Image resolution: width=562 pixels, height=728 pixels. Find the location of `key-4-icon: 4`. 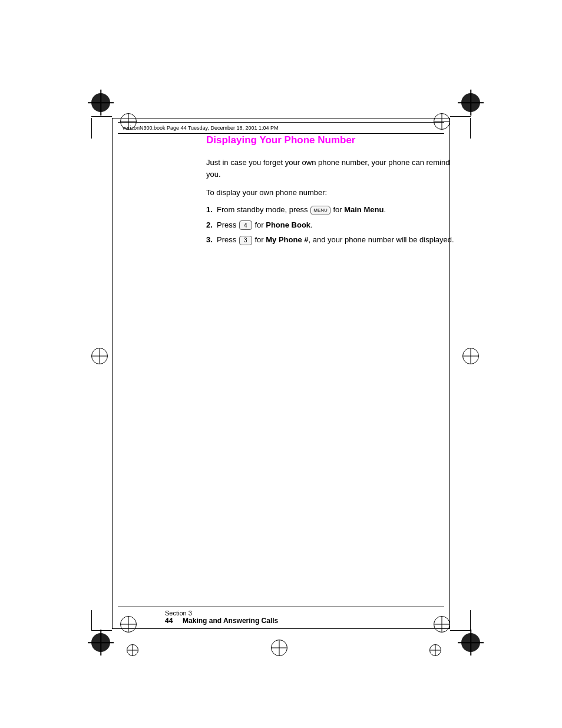

key-4-icon: 4 is located at coordinates (246, 225).